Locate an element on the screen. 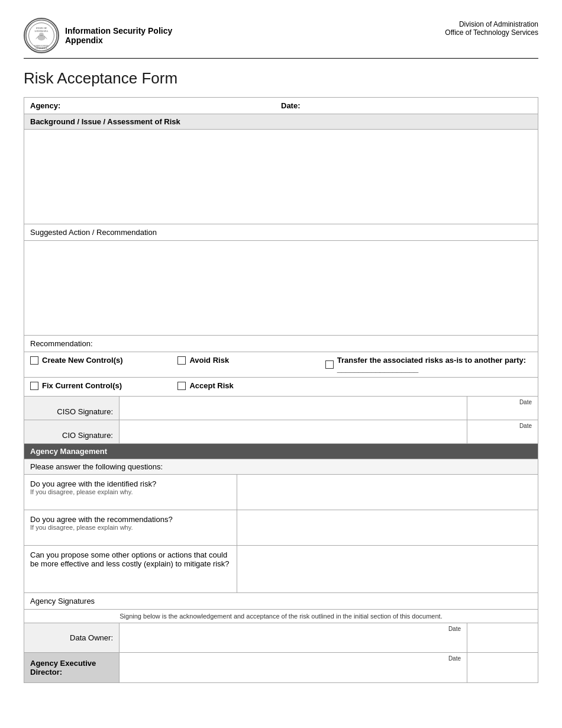 This screenshot has height=728, width=562. transfer-risk-checkbox is located at coordinates (330, 365).